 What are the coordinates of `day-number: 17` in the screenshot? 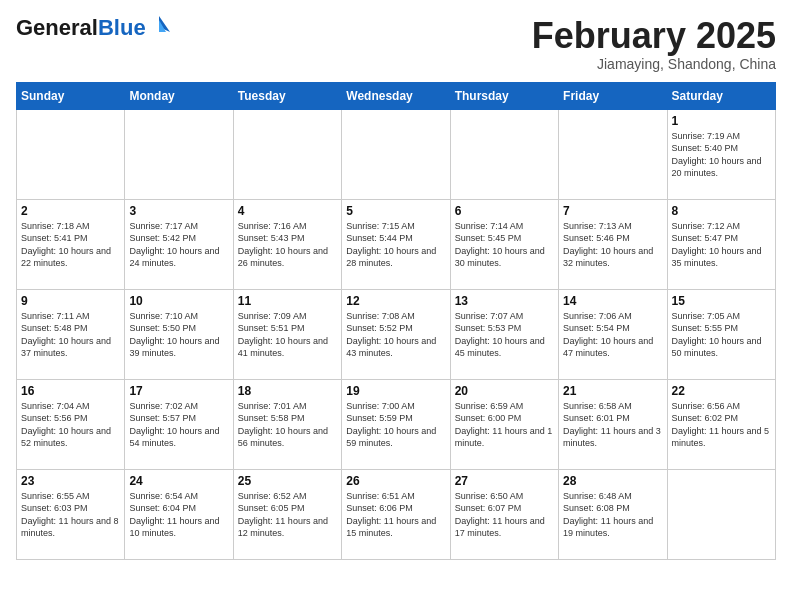 It's located at (178, 391).